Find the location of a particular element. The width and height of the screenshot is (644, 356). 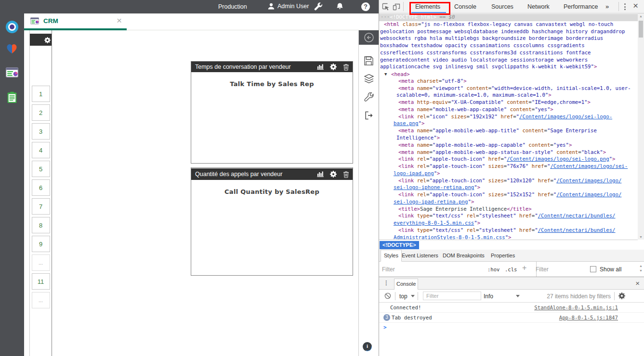

dom-tree-node: cssreflections csstransforms csstransfor… is located at coordinates (509, 53).